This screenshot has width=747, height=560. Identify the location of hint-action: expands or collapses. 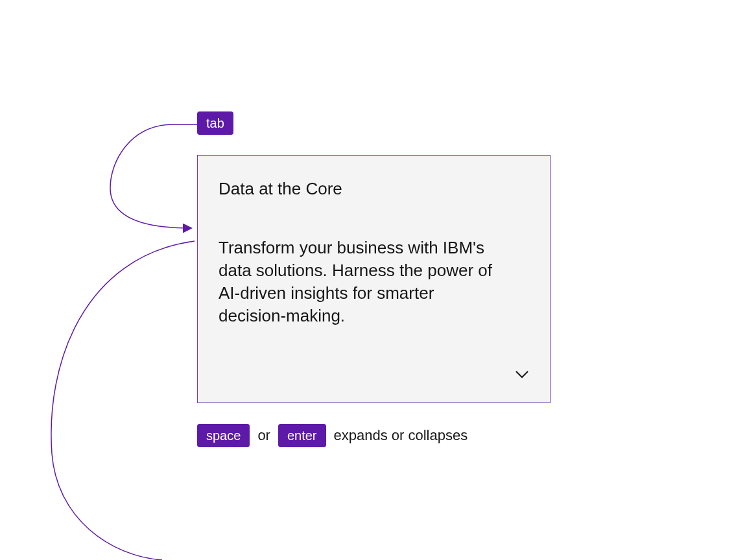
(401, 436).